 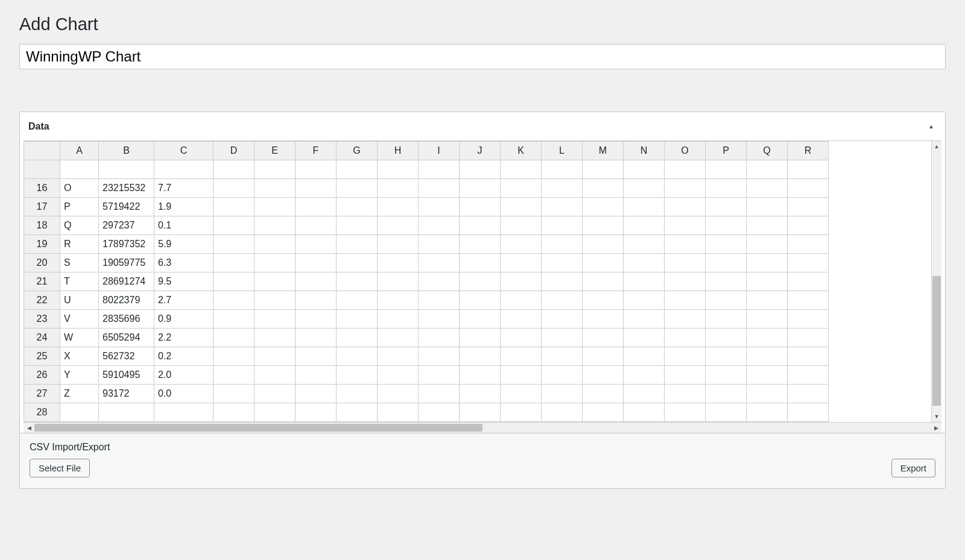 I want to click on cell: S, so click(x=80, y=263).